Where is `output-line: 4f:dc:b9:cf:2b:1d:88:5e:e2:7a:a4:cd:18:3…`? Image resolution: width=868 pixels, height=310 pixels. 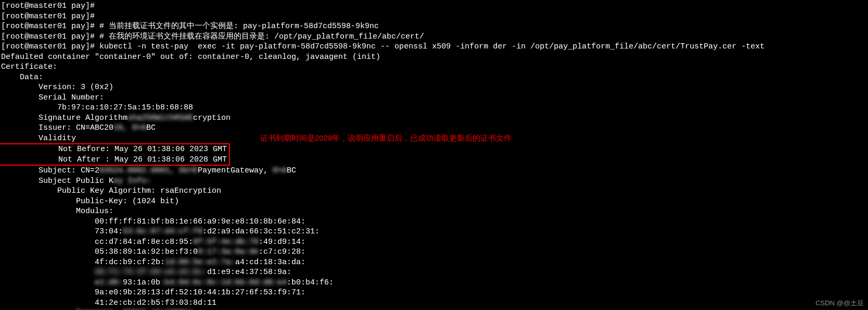 output-line: 4f:dc:b9:cf:2b:1d:88:5e:e2:7a:a4:cd:18:3… is located at coordinates (434, 263).